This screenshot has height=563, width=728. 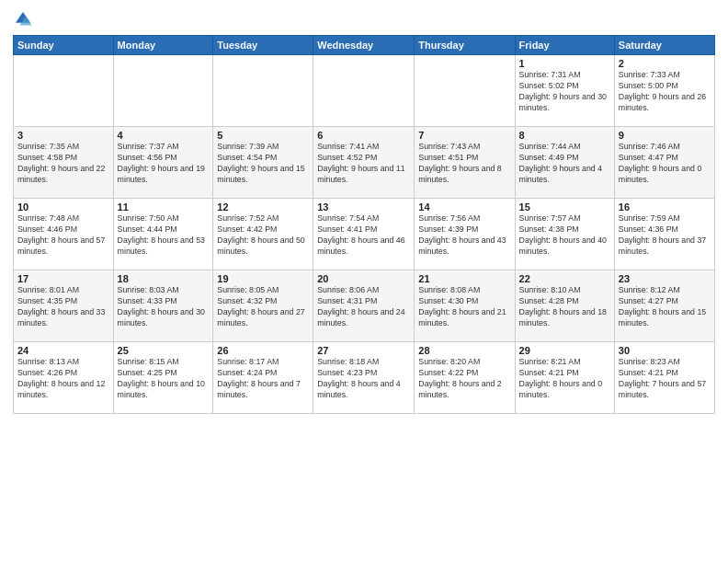 What do you see at coordinates (364, 163) in the screenshot?
I see `calendar-week-row: 3Sunrise: 7:35 AM Sunset: 4:58 PM Daylig…` at bounding box center [364, 163].